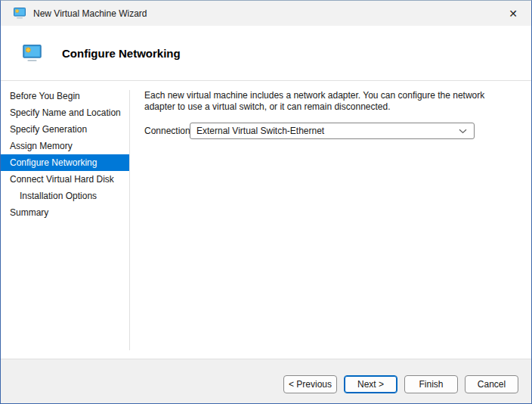  What do you see at coordinates (310, 384) in the screenshot?
I see `wizard-button-label: < Previous` at bounding box center [310, 384].